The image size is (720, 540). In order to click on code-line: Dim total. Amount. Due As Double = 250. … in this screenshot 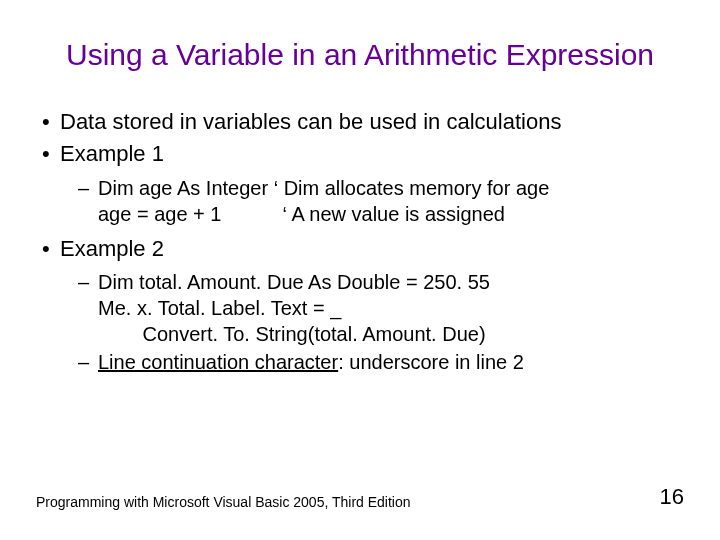, I will do `click(391, 282)`.